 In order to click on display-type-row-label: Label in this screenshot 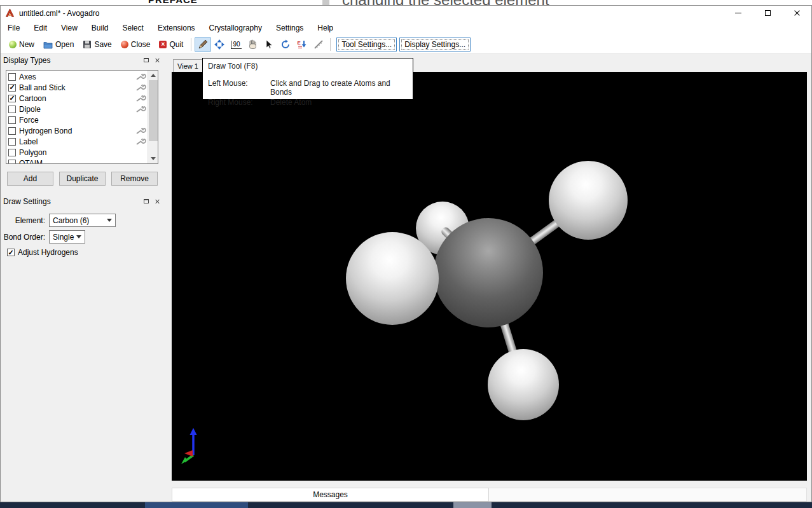, I will do `click(77, 141)`.